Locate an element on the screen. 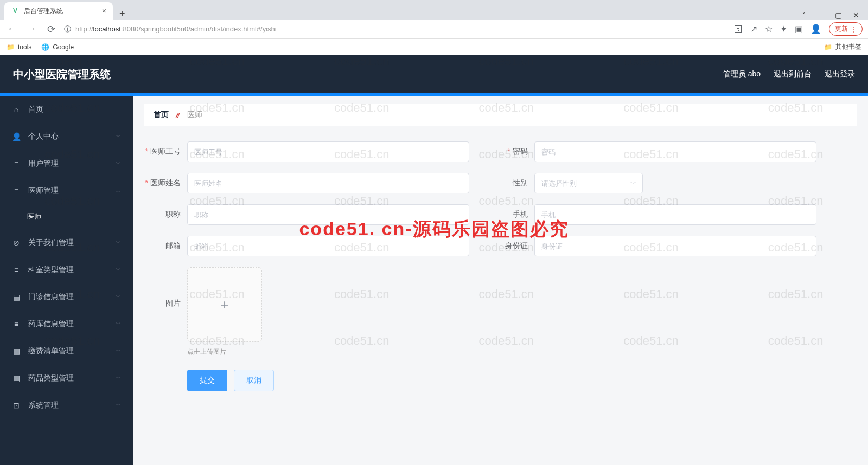 This screenshot has height=465, width=868. settings-icon: ⊡ is located at coordinates (16, 405).